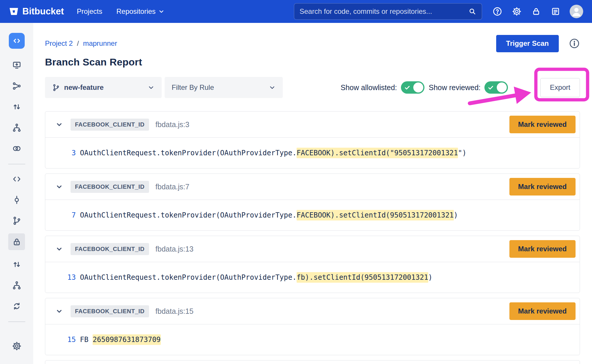  What do you see at coordinates (126, 340) in the screenshot?
I see `secret-highlight: 2650987631873709` at bounding box center [126, 340].